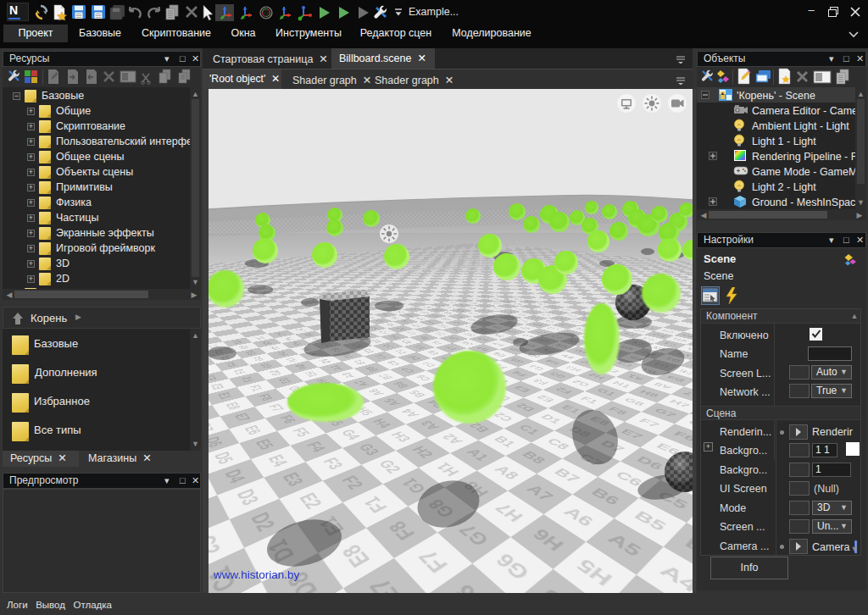 This screenshot has height=615, width=868. What do you see at coordinates (809, 172) in the screenshot?
I see `svg-text: Game Mode - GameMode` at bounding box center [809, 172].